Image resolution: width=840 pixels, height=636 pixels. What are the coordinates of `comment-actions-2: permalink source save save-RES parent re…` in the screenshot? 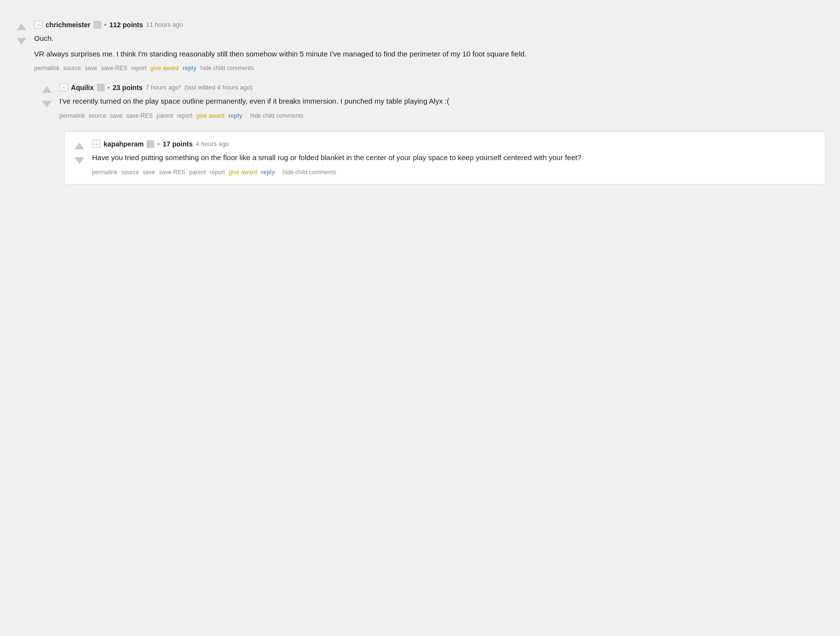 It's located at (442, 116).